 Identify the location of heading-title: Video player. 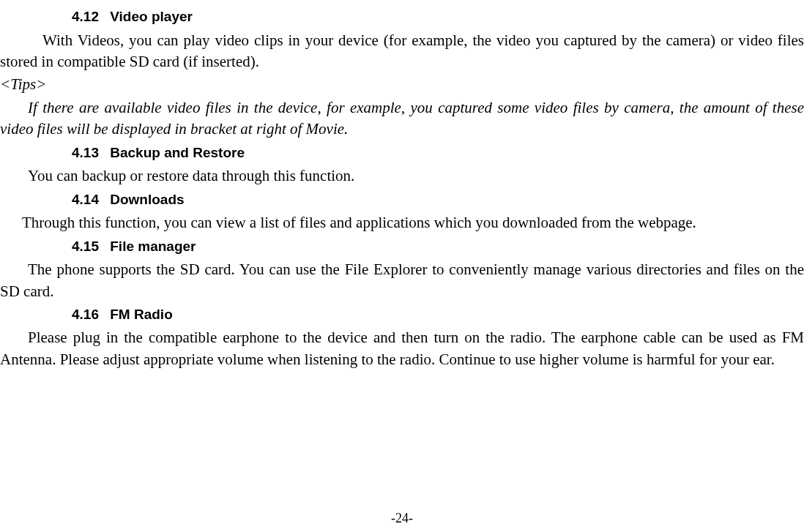
(151, 16).